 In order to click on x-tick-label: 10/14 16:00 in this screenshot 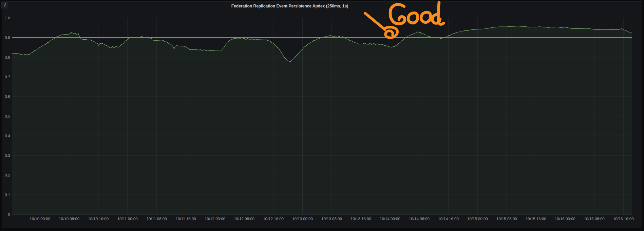, I will do `click(449, 219)`.